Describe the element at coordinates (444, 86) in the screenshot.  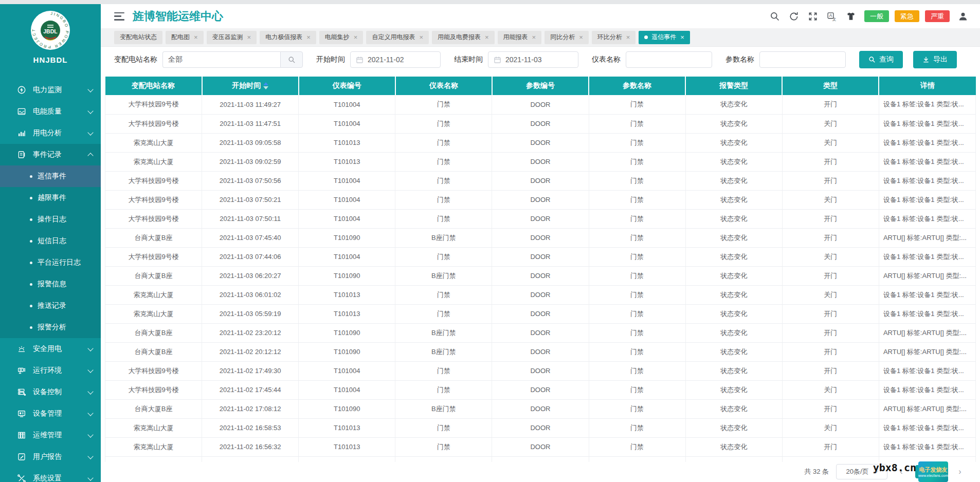
I see `column-header-仪表名称: 仪表名称` at that location.